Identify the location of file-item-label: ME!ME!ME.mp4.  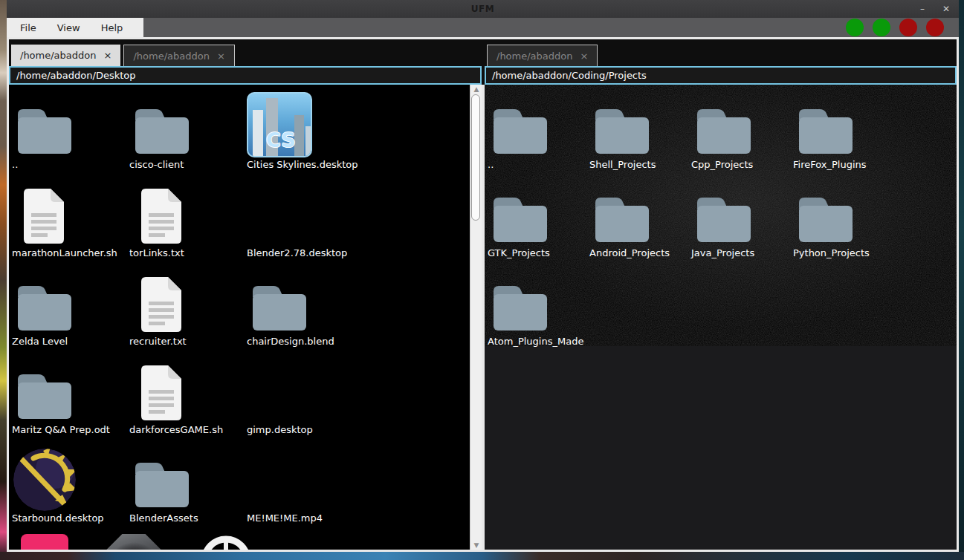
(305, 518).